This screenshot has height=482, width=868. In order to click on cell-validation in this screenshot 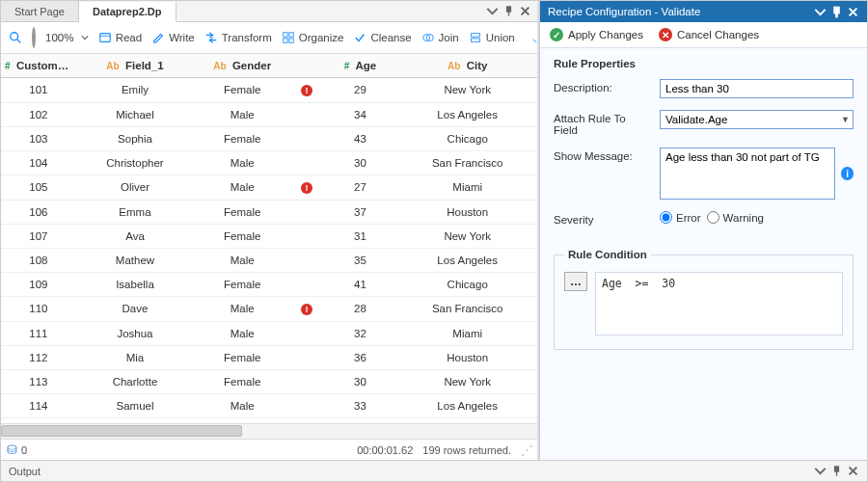, I will do `click(307, 405)`.